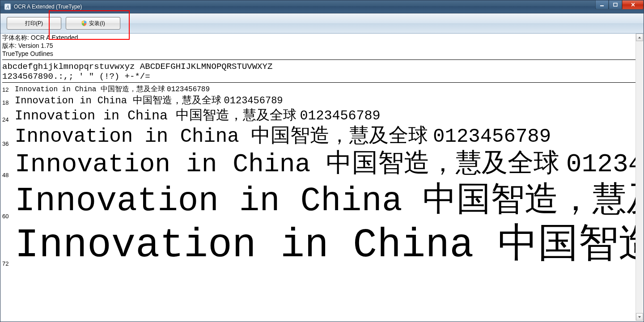 The width and height of the screenshot is (644, 322). What do you see at coordinates (322, 7) in the screenshot?
I see `title-bar: A OCR A Extended (TrueType)` at bounding box center [322, 7].